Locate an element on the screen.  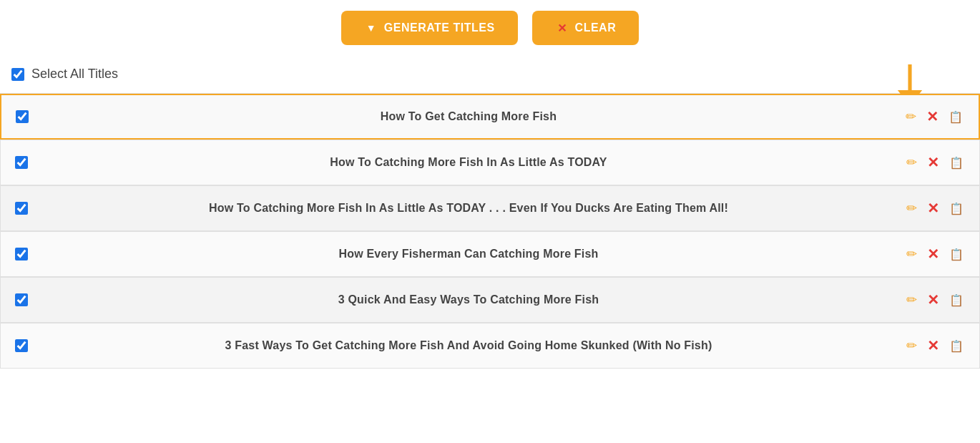
delete-button-4: ✕ is located at coordinates (933, 254).